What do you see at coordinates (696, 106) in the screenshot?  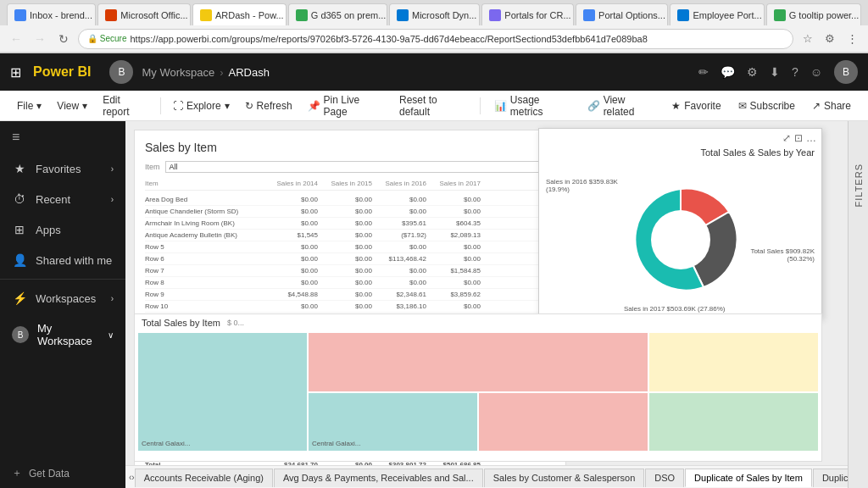 I see `favorite-btn: ★ Favorite` at bounding box center [696, 106].